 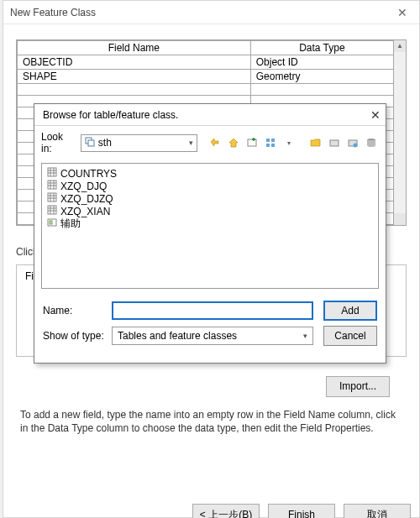 I want to click on lookin-dropdown: sth ▾, so click(x=139, y=143).